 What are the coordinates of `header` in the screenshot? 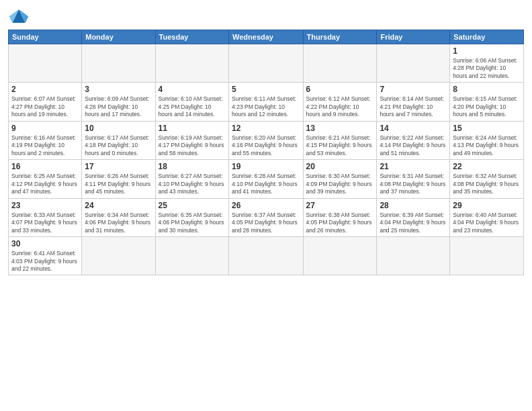 It's located at (266, 16).